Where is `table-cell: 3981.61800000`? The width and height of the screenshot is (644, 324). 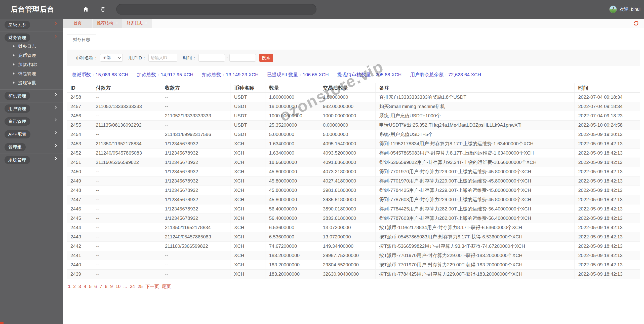
table-cell: 3981.61800000 is located at coordinates (347, 190).